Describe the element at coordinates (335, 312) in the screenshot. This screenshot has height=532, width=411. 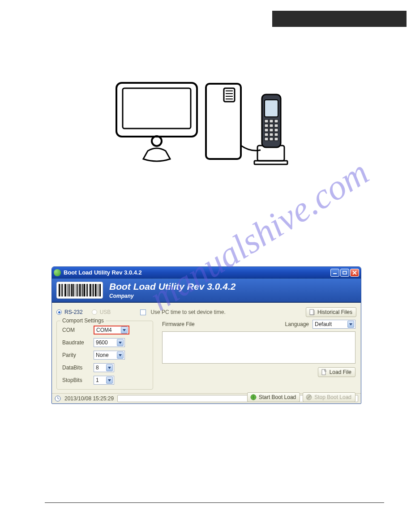
I see `historical-files-label: Historical Files` at that location.